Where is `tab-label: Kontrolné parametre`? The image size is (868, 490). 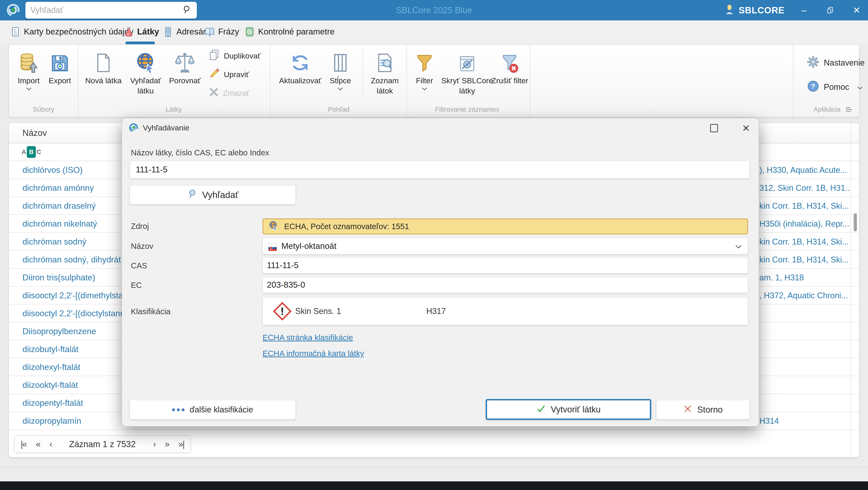
tab-label: Kontrolné parametre is located at coordinates (297, 32).